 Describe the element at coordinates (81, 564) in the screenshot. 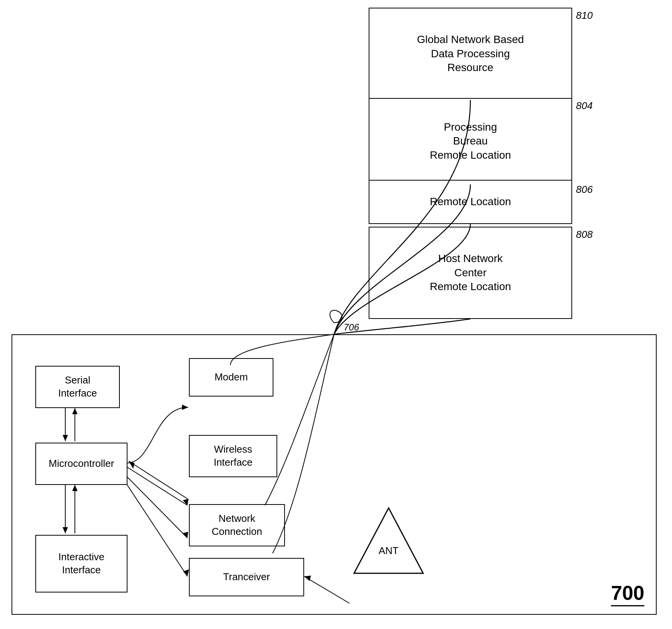

I see `box-interactive-label: InteractiveInterface` at that location.